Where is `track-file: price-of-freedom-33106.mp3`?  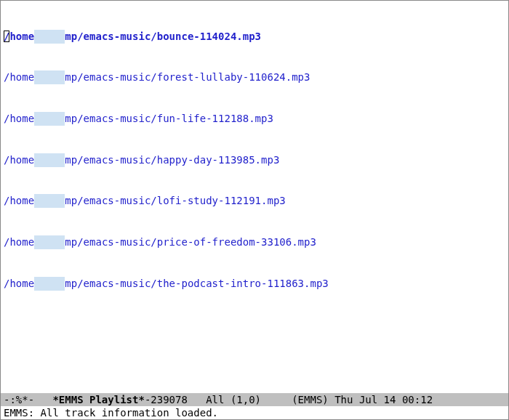 track-file: price-of-freedom-33106.mp3 is located at coordinates (237, 242).